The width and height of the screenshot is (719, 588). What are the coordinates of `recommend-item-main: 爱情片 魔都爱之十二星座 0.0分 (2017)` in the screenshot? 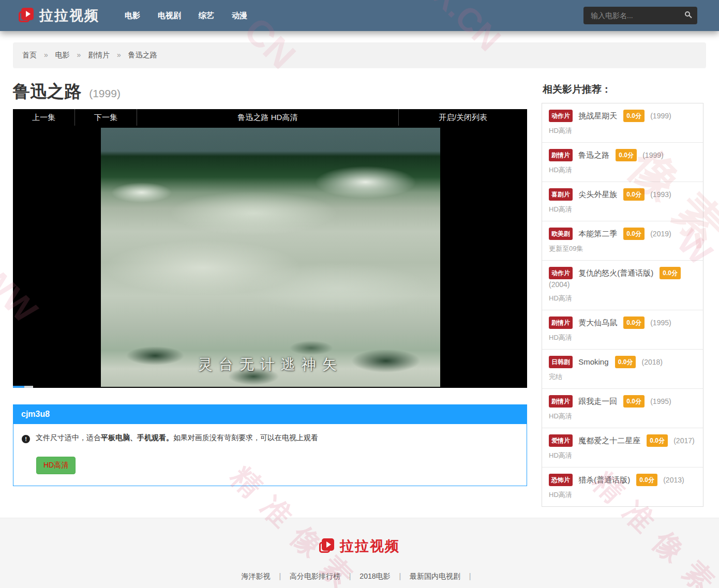 It's located at (623, 441).